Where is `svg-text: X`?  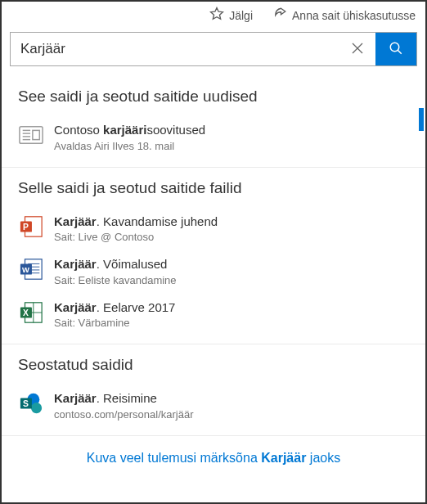 svg-text: X is located at coordinates (26, 313).